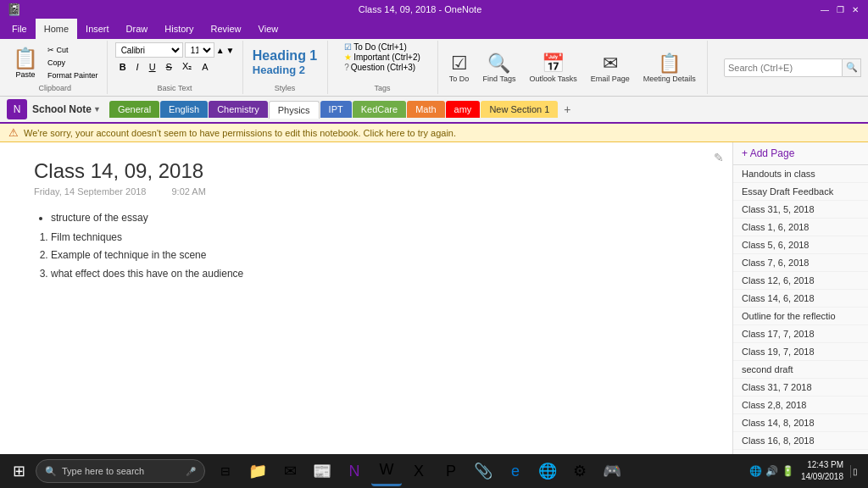  What do you see at coordinates (800, 281) in the screenshot?
I see `page-item: Class 12, 6, 2018` at bounding box center [800, 281].